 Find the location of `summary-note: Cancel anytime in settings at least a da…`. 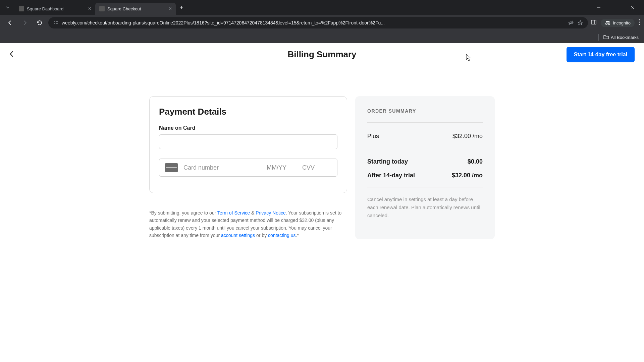

summary-note: Cancel anytime in settings at least a da… is located at coordinates (425, 203).